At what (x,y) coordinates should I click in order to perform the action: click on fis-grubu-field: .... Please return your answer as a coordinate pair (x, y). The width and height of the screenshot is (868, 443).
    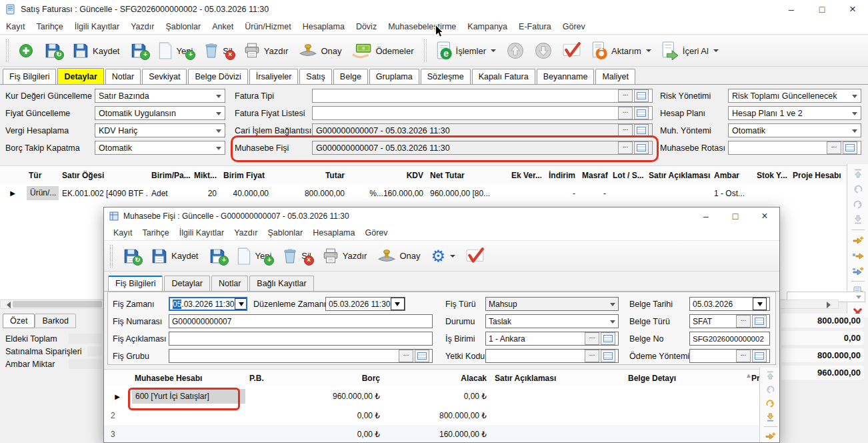
    Looking at the image, I should click on (301, 356).